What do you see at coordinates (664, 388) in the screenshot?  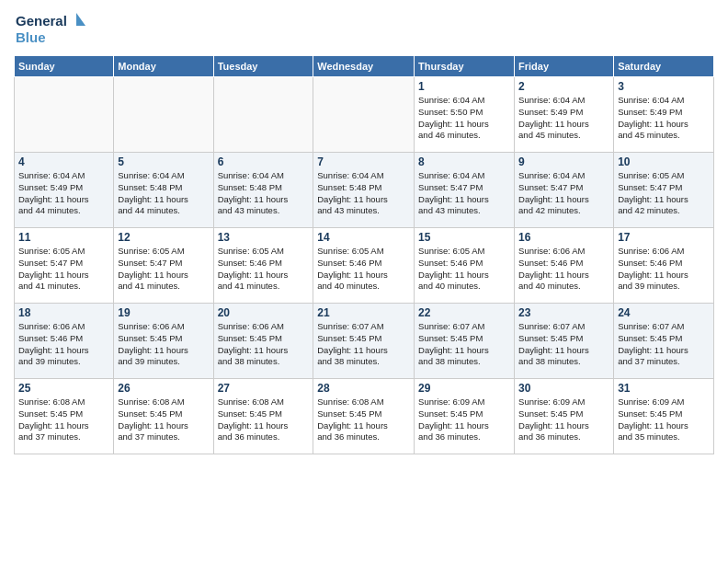 I see `day-number: 31` at bounding box center [664, 388].